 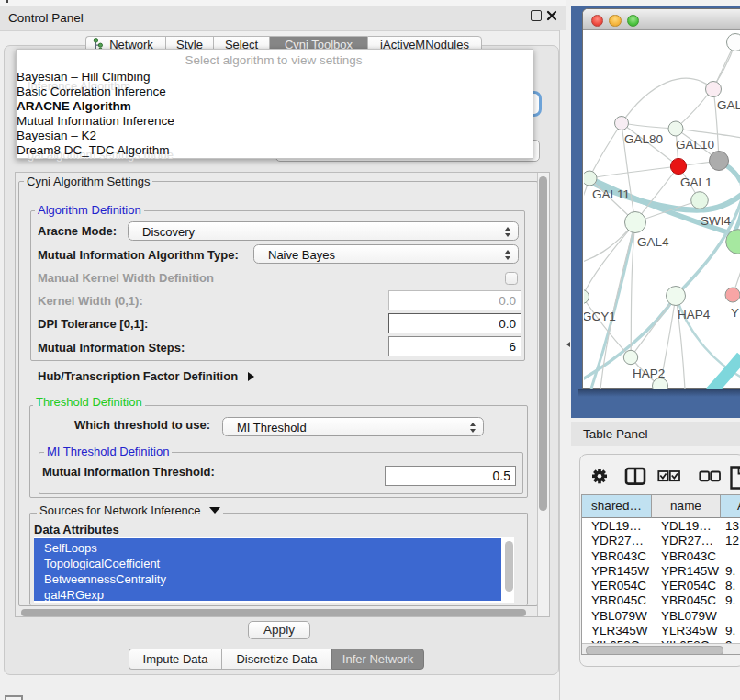 I want to click on svg-text: GAL11, so click(x=611, y=195).